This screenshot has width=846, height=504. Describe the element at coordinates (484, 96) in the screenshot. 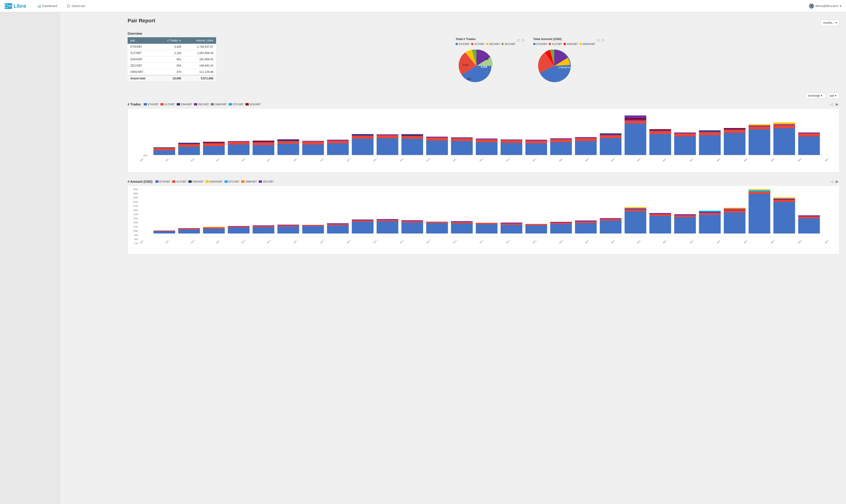

I see `chart-filters: exchange ▾ pair ▾` at that location.